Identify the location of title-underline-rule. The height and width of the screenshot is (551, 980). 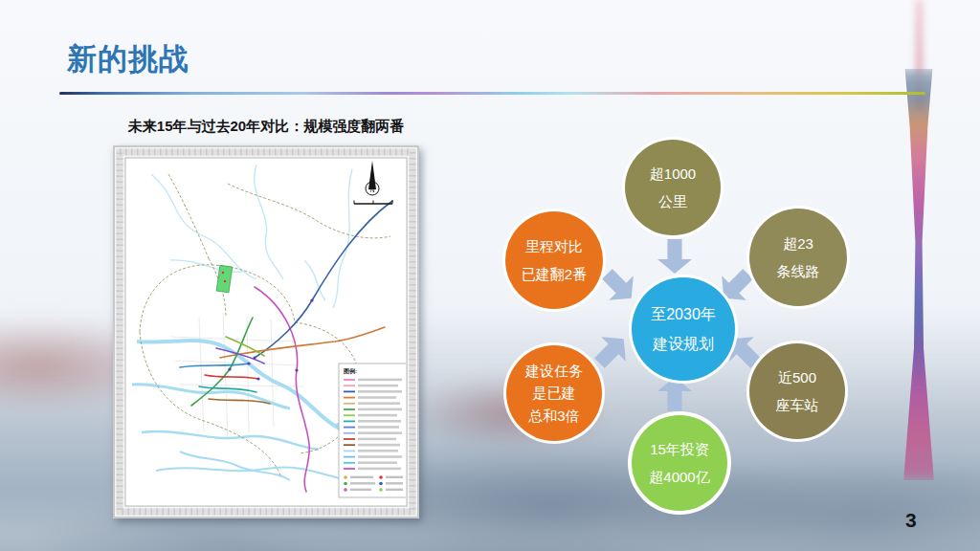
(492, 94).